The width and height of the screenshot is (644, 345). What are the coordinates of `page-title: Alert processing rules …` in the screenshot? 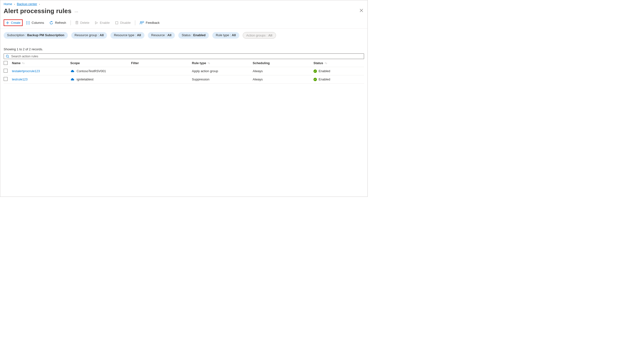 It's located at (41, 11).